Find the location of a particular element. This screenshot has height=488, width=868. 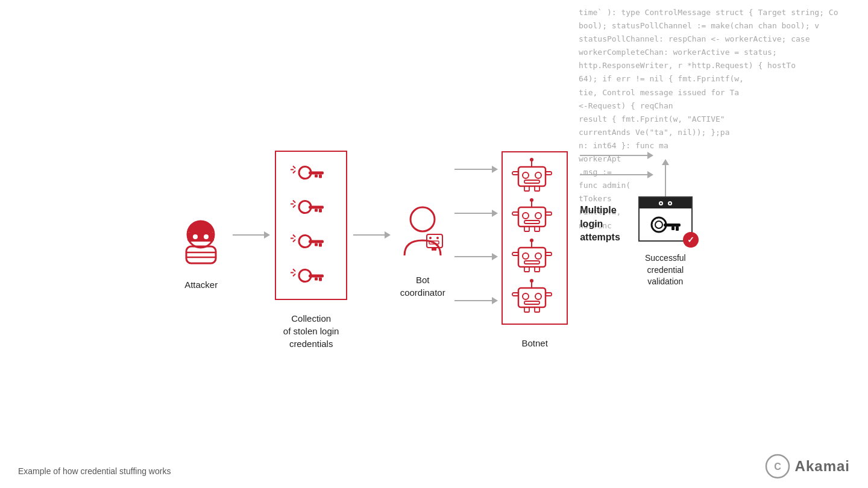

akamai-icon: C is located at coordinates (778, 466).